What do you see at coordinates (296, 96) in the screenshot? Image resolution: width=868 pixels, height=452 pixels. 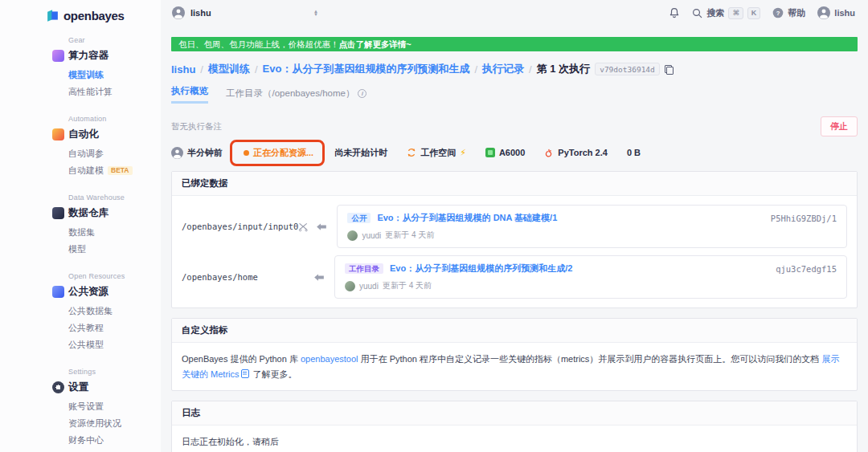 I see `tab-working-directory: 工作目录（/openbayes/home） i` at bounding box center [296, 96].